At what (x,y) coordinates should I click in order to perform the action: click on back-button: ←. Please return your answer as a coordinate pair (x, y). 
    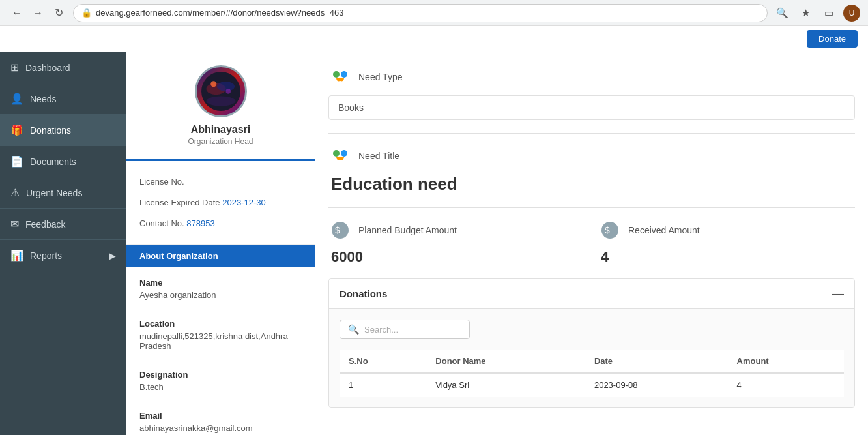
    Looking at the image, I should click on (17, 13).